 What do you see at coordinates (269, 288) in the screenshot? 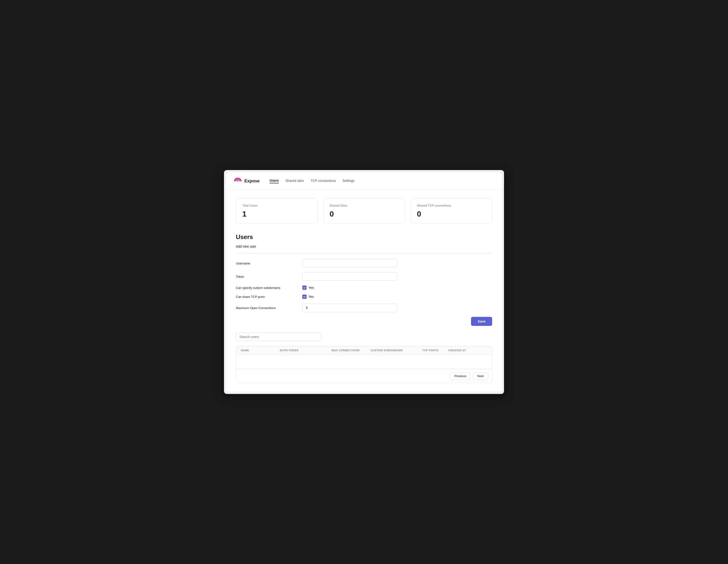
I see `custom-subdomains-label: Can specify custom subdomains` at bounding box center [269, 288].